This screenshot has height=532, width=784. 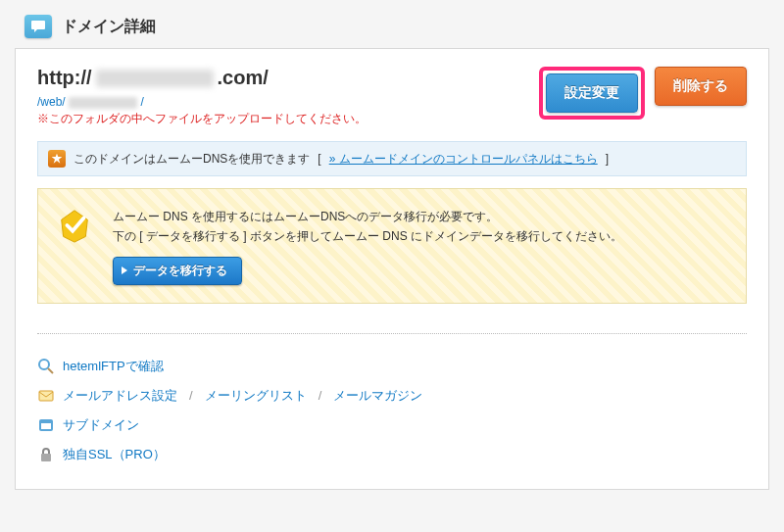 What do you see at coordinates (114, 455) in the screenshot?
I see `ssl-link: 独自SSL（PRO）` at bounding box center [114, 455].